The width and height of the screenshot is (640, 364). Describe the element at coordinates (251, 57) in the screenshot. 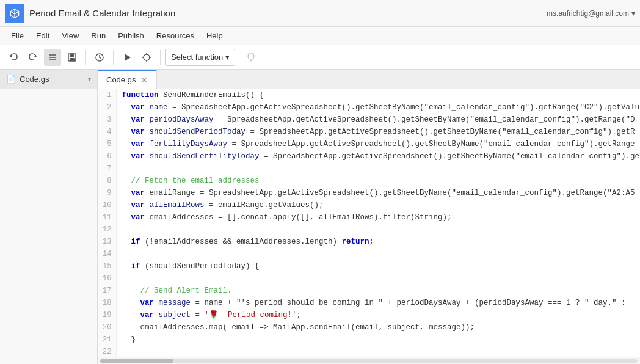

I see `lightbulb-icon` at that location.